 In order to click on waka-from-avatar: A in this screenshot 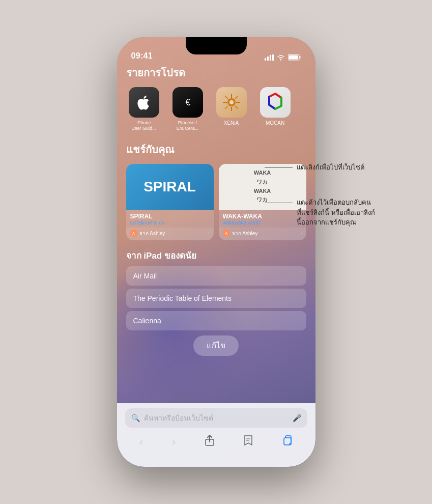, I will do `click(226, 233)`.